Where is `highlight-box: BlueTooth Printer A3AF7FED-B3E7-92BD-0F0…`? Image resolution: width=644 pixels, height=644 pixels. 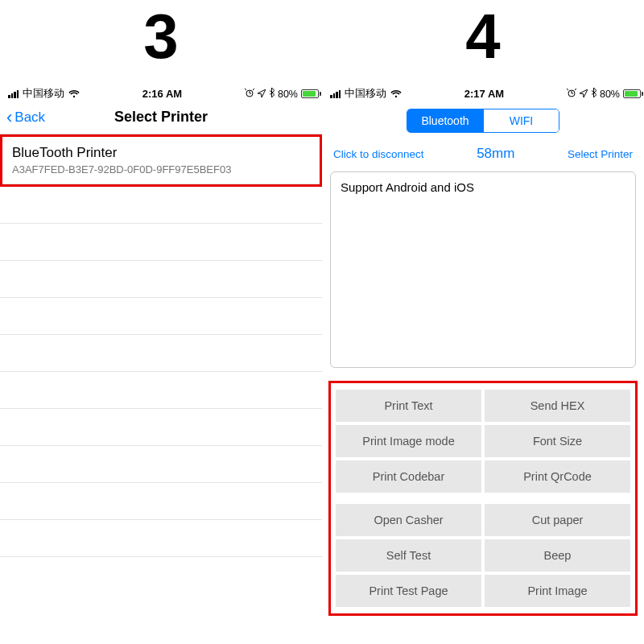
highlight-box: BlueTooth Printer A3AF7FED-B3E7-92BD-0F0… is located at coordinates (161, 161).